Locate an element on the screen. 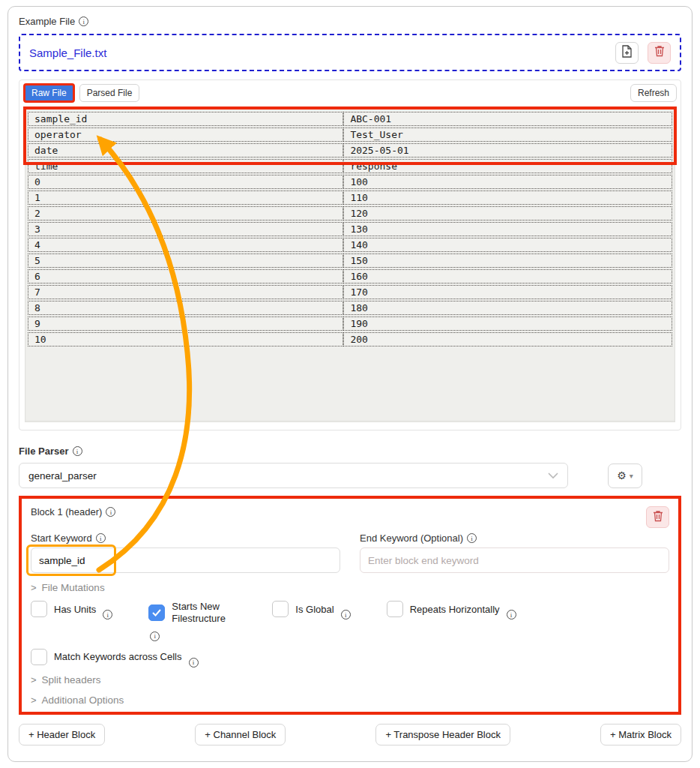  table-cell-value: Test_User is located at coordinates (508, 135).